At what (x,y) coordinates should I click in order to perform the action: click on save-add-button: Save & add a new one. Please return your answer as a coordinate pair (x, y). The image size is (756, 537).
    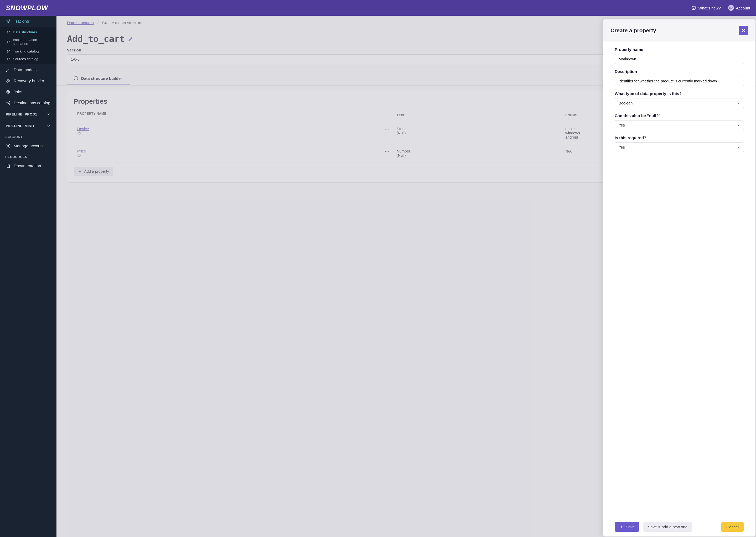
    Looking at the image, I should click on (668, 527).